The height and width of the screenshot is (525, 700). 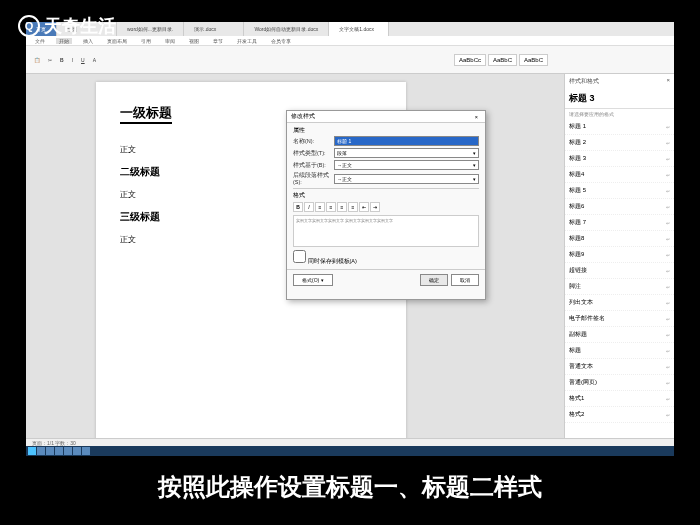 What do you see at coordinates (32, 451) in the screenshot?
I see `start-icon` at bounding box center [32, 451].